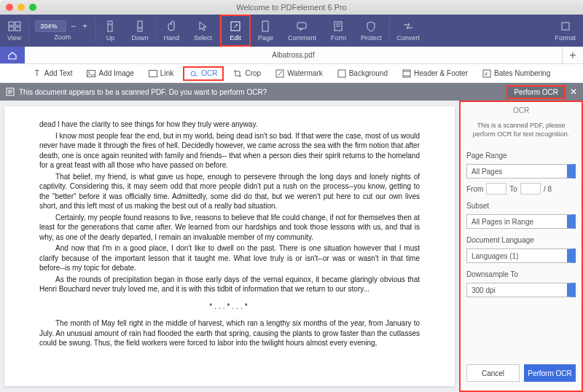 Image resolution: width=583 pixels, height=392 pixels. I want to click on tab-bar: Albatross.pdf +, so click(292, 55).